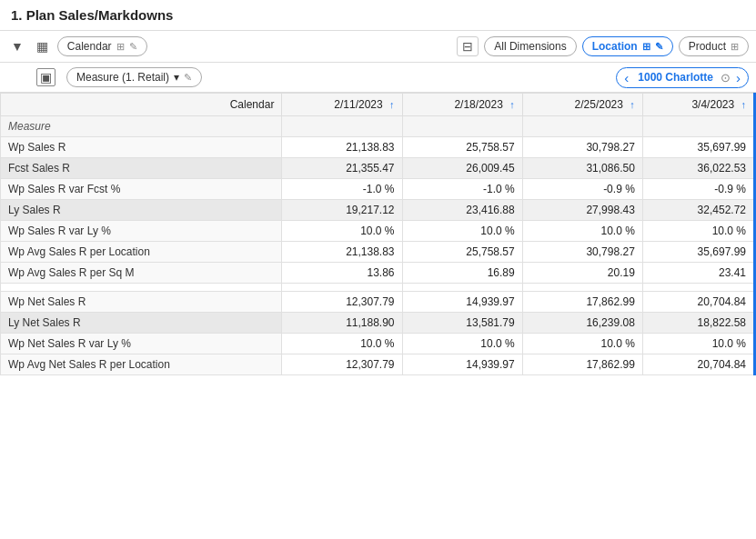 Image resolution: width=756 pixels, height=539 pixels. What do you see at coordinates (378, 273) in the screenshot?
I see `table-row: Wp Avg Sales R per Sq M13.8616.8920.1923…` at bounding box center [378, 273].